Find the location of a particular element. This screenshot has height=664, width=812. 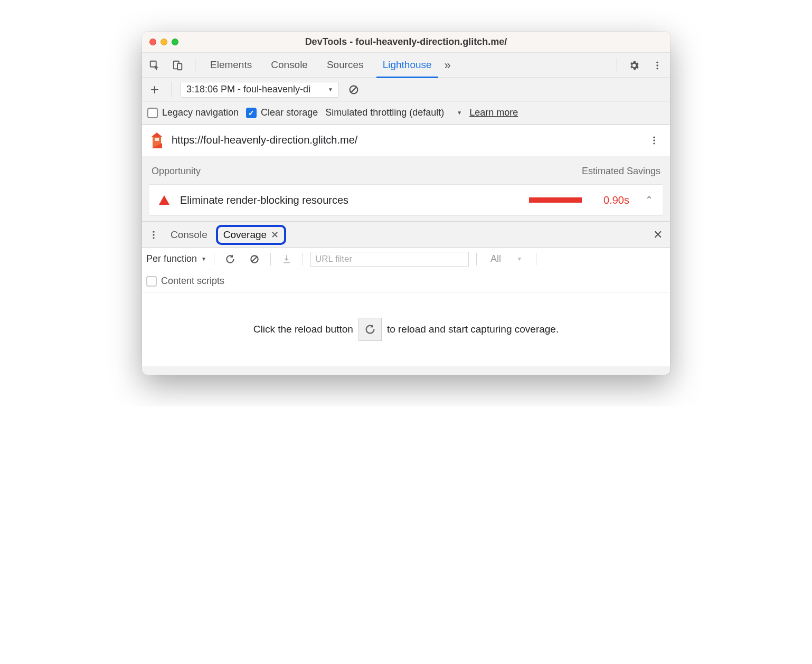

more-tabs-icon: » is located at coordinates (448, 65).